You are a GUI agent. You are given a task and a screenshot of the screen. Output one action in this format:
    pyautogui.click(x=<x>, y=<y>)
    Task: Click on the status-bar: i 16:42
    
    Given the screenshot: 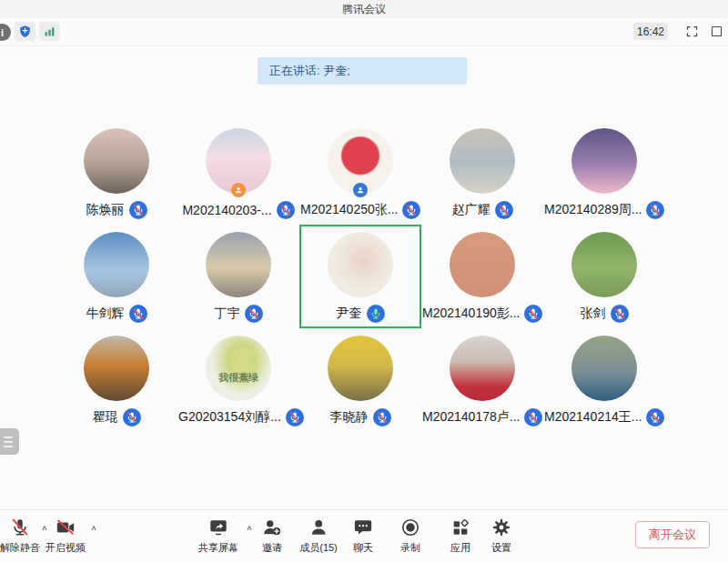 What is the action you would take?
    pyautogui.click(x=364, y=33)
    